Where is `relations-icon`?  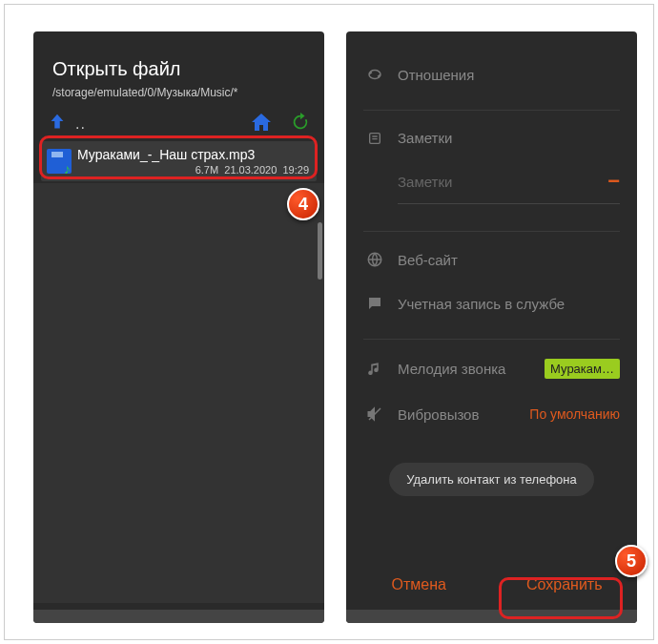
relations-icon is located at coordinates (375, 74).